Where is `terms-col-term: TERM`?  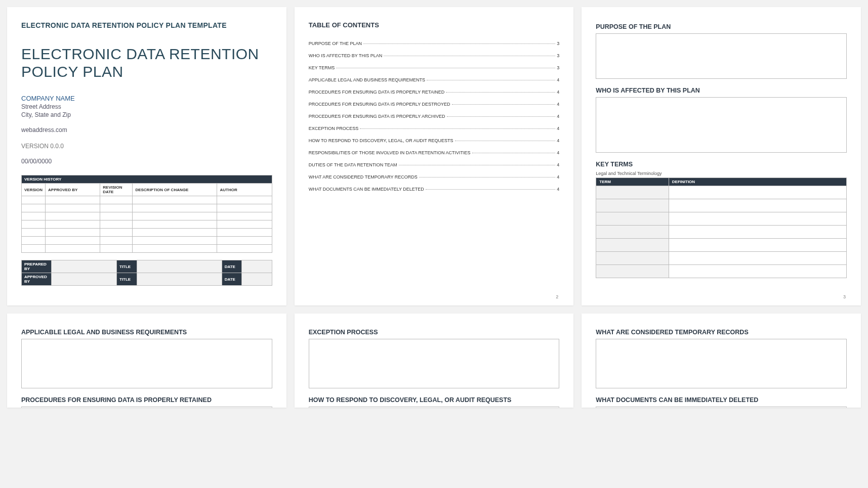
terms-col-term: TERM is located at coordinates (633, 182).